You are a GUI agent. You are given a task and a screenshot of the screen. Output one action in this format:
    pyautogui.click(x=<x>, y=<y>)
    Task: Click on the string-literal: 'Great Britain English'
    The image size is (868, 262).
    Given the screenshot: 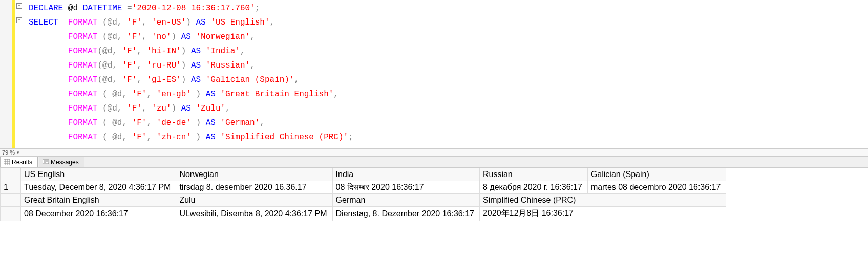 What is the action you would take?
    pyautogui.click(x=278, y=94)
    